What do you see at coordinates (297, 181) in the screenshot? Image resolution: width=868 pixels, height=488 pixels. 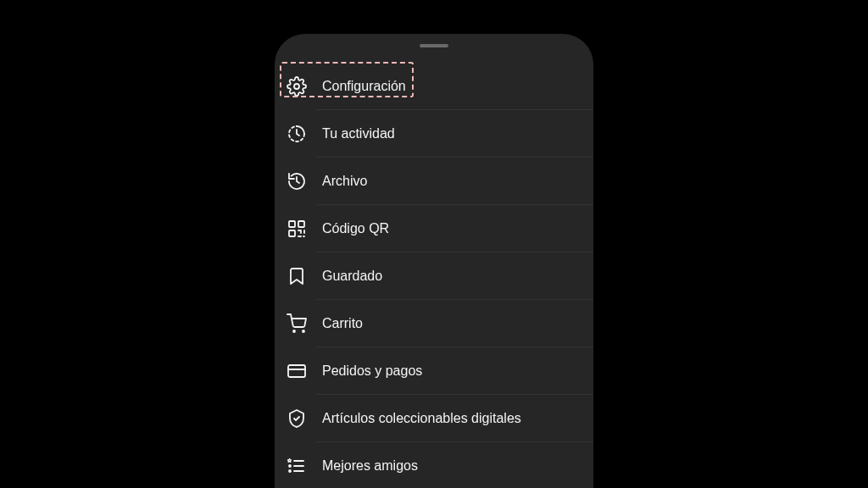 I see `archive-icon` at bounding box center [297, 181].